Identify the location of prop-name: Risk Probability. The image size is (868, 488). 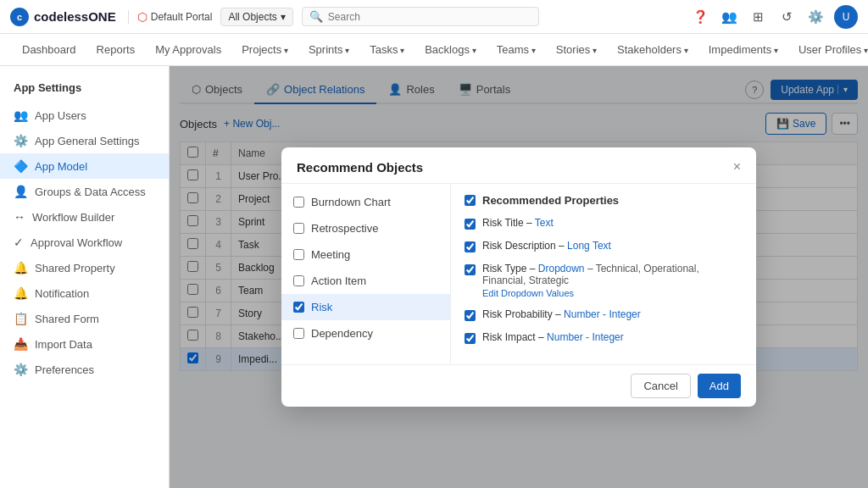
(517, 314).